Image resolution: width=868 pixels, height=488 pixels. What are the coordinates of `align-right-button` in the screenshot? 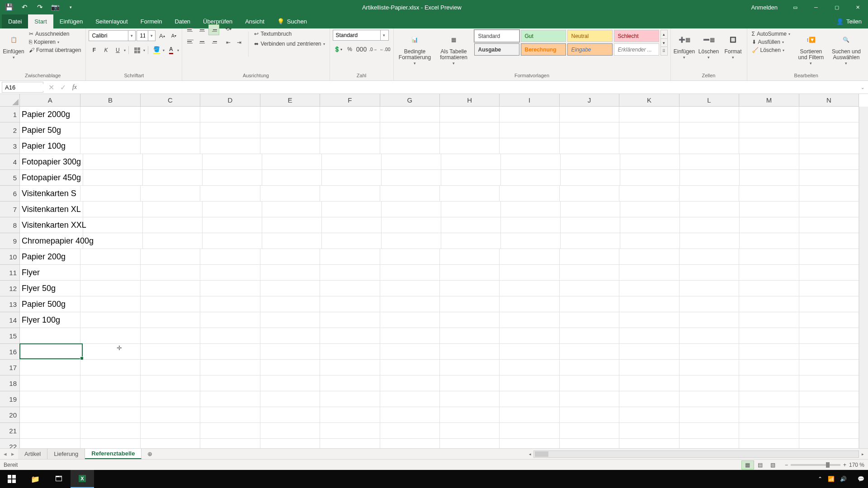 It's located at (214, 42).